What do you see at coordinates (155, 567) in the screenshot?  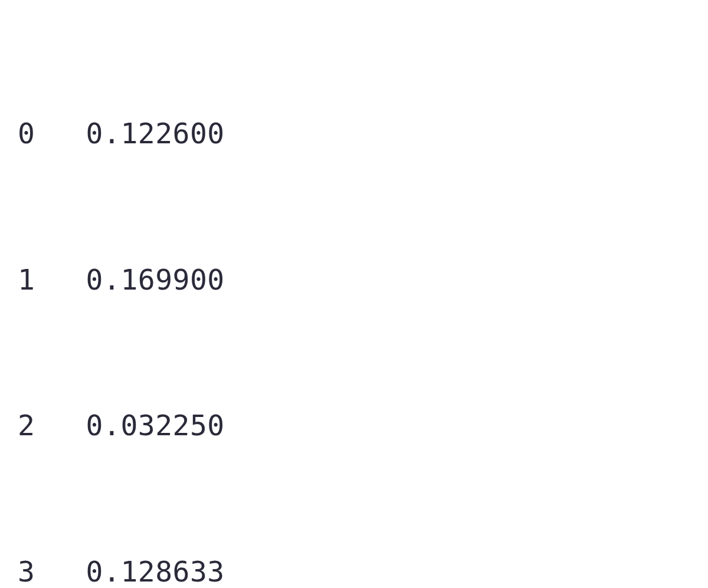 I see `row-value: 0.128633` at bounding box center [155, 567].